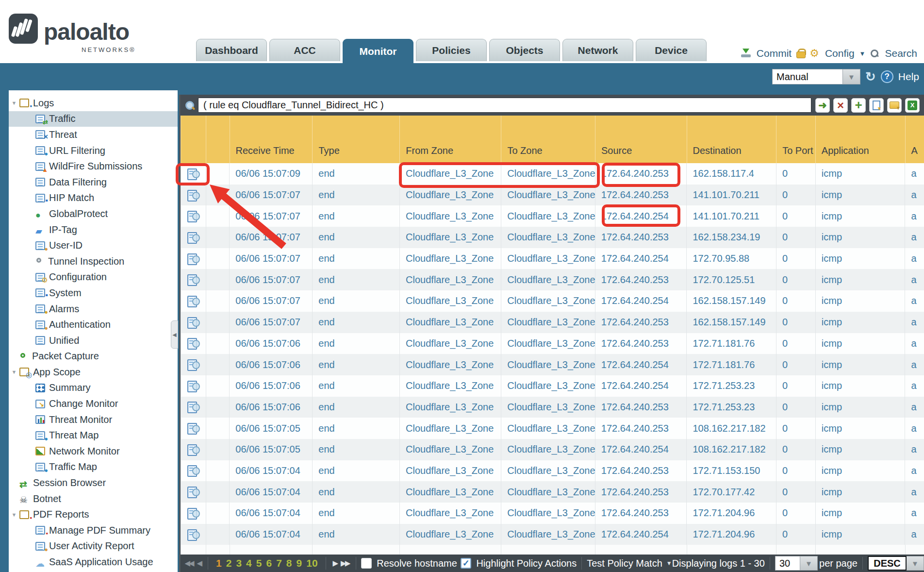 This screenshot has width=924, height=572. What do you see at coordinates (774, 53) in the screenshot?
I see `commit-button: Commit` at bounding box center [774, 53].